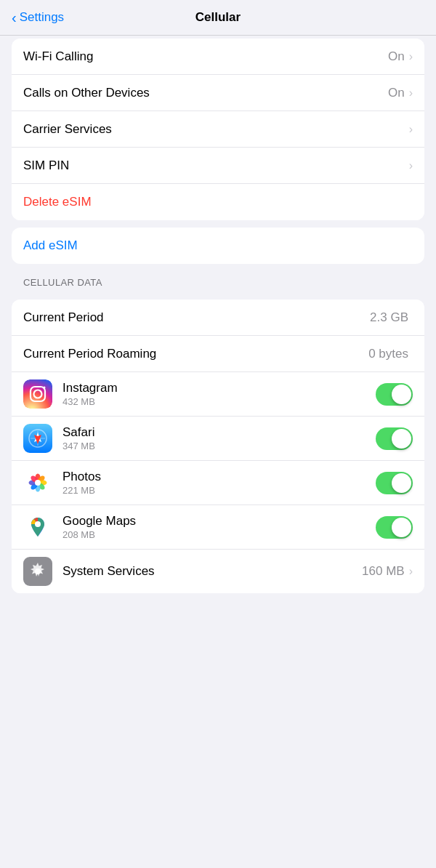 This screenshot has width=436, height=868. Describe the element at coordinates (196, 318) in the screenshot. I see `current-period-label: Current Period` at that location.